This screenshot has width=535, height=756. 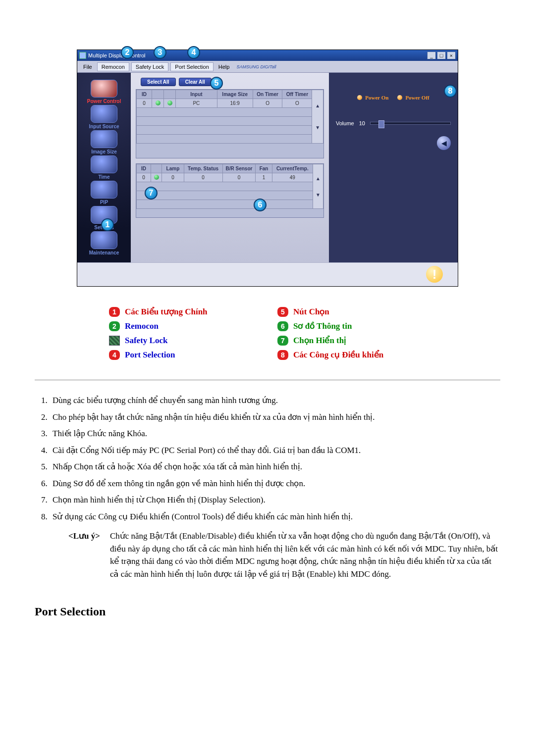 I want to click on sidebar-item-time: Time, so click(x=104, y=167).